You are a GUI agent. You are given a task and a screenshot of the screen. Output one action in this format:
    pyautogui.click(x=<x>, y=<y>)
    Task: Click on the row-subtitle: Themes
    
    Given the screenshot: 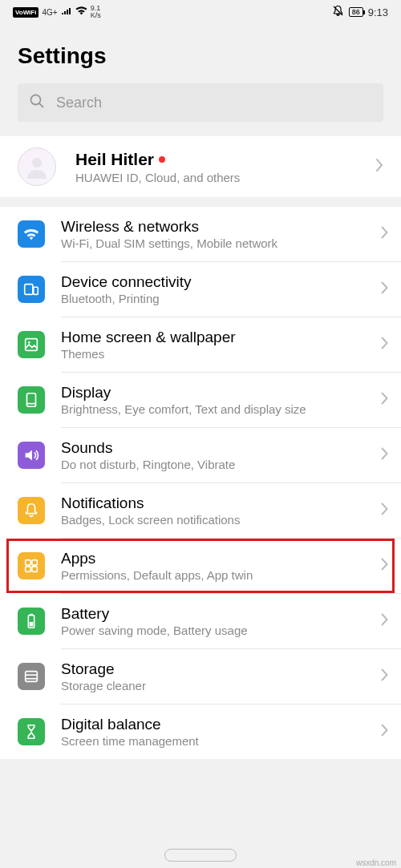 What is the action you would take?
    pyautogui.click(x=213, y=354)
    